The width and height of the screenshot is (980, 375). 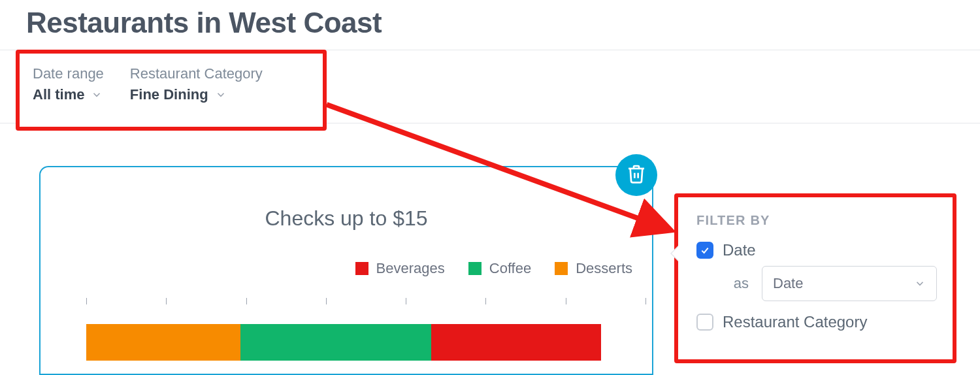 I want to click on checkbox-checked, so click(x=705, y=250).